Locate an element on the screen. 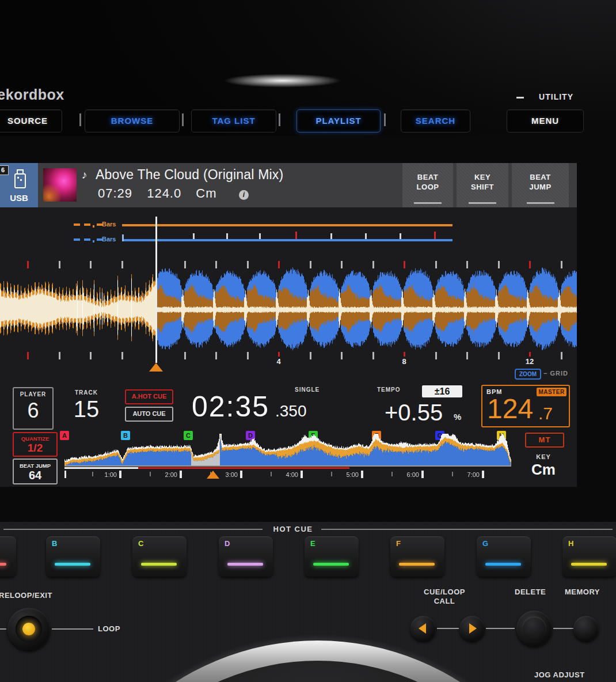 This screenshot has width=616, height=682. overview-position-marker-icon is located at coordinates (213, 475).